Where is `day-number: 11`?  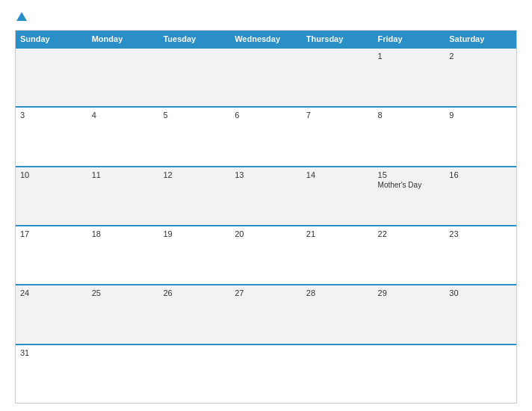
day-number: 11 is located at coordinates (123, 175).